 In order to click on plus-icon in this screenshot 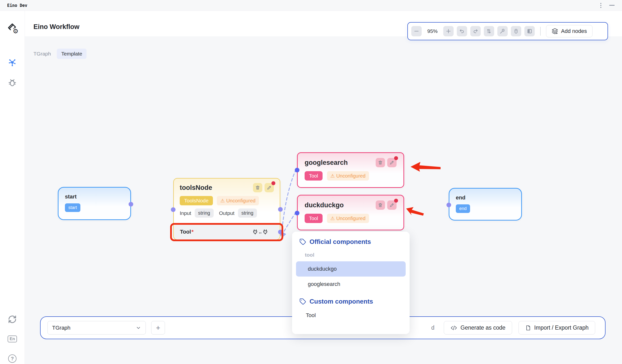, I will do `click(448, 31)`.